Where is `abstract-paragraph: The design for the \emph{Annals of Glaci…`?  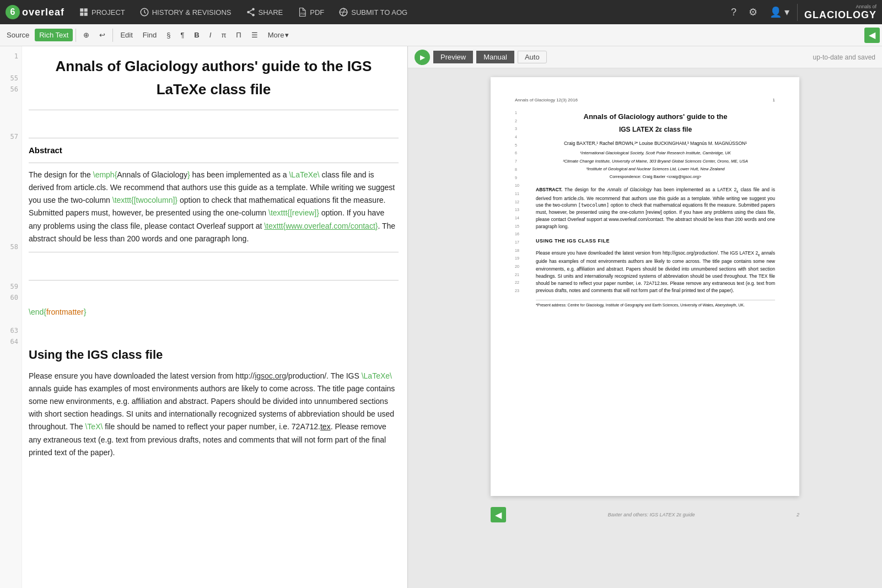
abstract-paragraph: The design for the \emph{Annals of Glaci… is located at coordinates (214, 207).